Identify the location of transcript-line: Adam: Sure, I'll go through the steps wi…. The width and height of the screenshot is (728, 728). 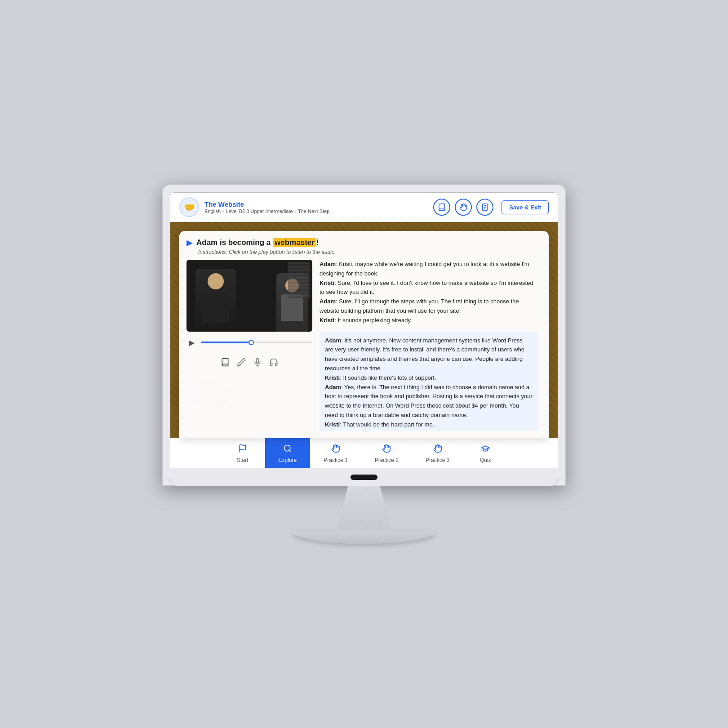
(429, 306).